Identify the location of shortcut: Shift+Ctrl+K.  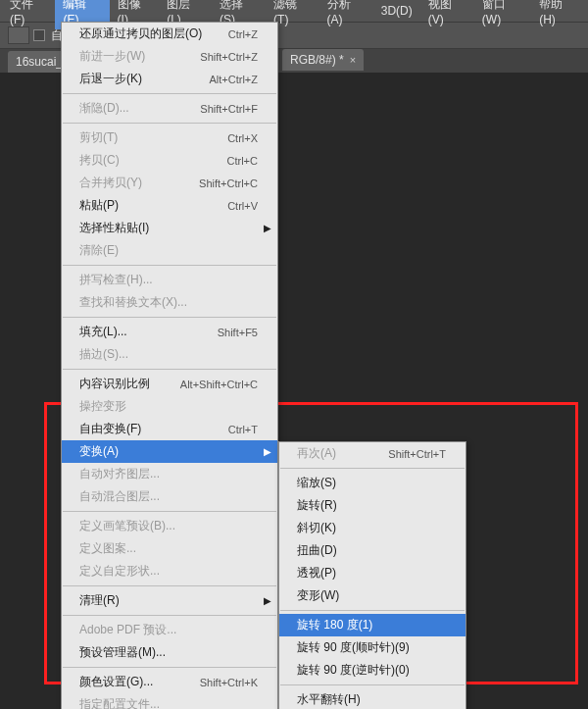
(229, 683).